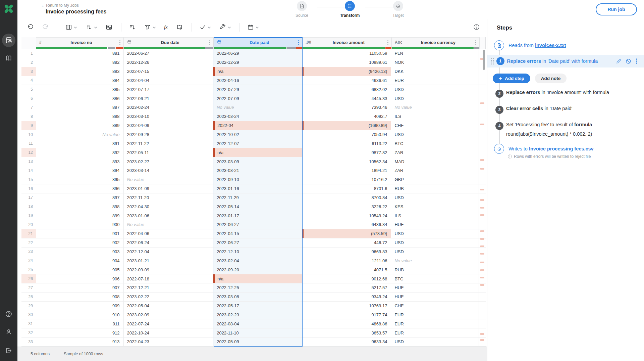 Image resolution: width=644 pixels, height=361 pixels. I want to click on cell-amount: (9426.13), so click(347, 72).